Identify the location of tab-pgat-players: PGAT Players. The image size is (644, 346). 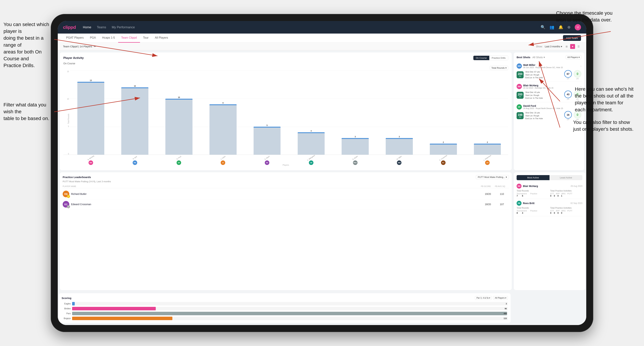
(75, 38).